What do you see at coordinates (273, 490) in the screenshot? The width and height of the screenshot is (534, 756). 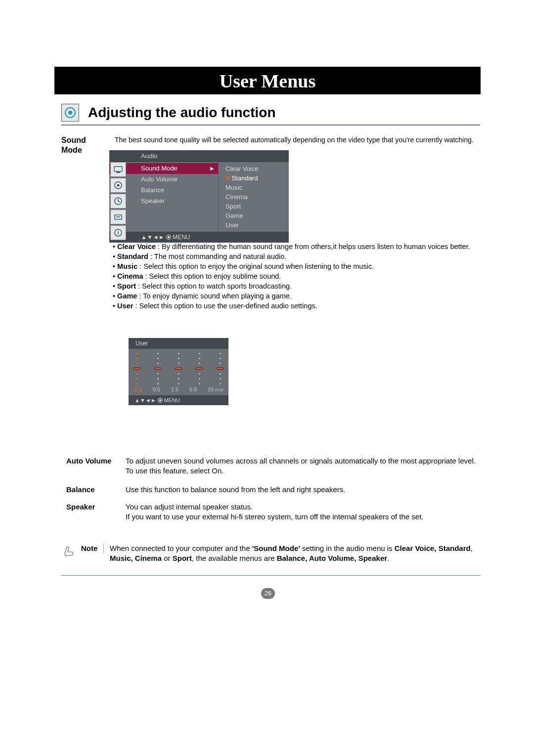 I see `def-balance: Balance Use this function to balance sou…` at bounding box center [273, 490].